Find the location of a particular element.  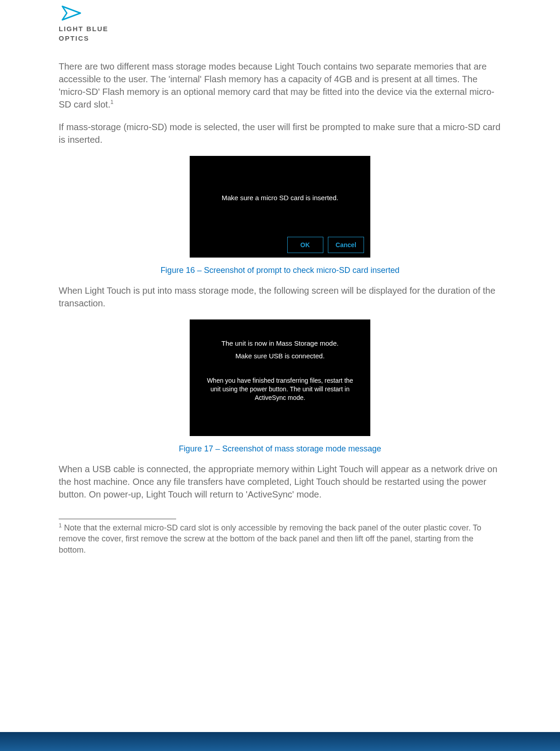

screenshot-2-line2: Make sure USB is connected. is located at coordinates (280, 356).